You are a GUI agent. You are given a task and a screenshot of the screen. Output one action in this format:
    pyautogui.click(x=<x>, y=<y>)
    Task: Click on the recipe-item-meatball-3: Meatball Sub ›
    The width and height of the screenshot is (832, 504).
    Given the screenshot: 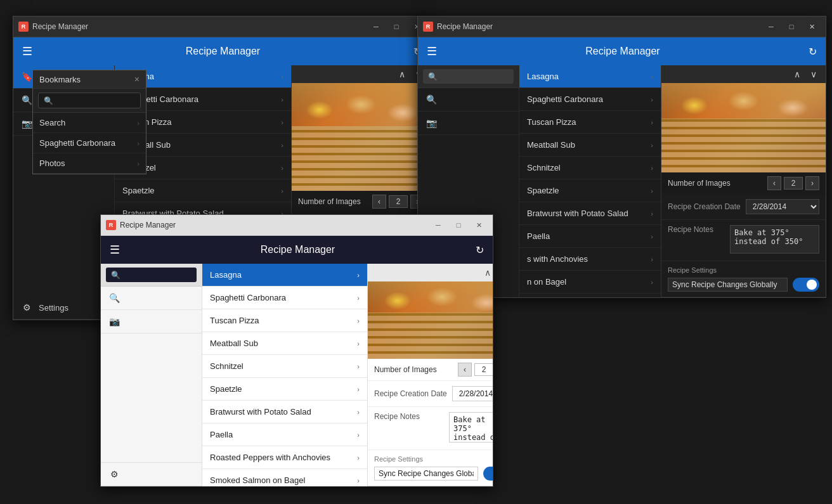 What is the action you would take?
    pyautogui.click(x=285, y=344)
    